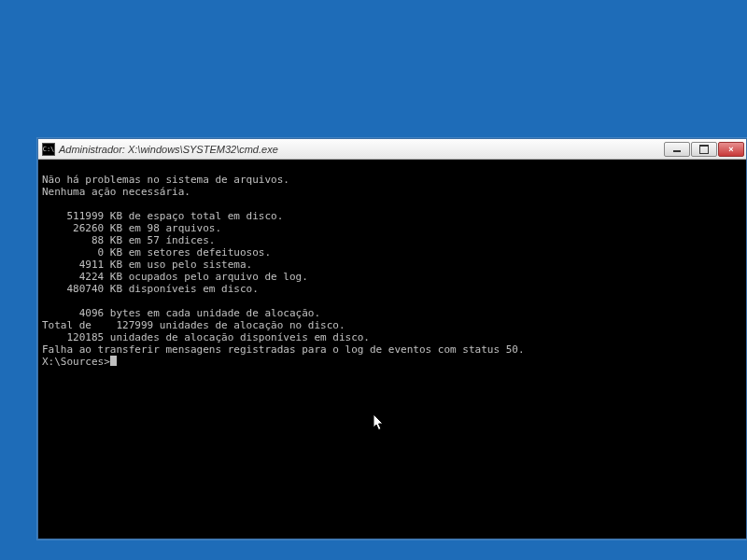 Image resolution: width=747 pixels, height=560 pixels. What do you see at coordinates (730, 149) in the screenshot?
I see `close-icon: ×` at bounding box center [730, 149].